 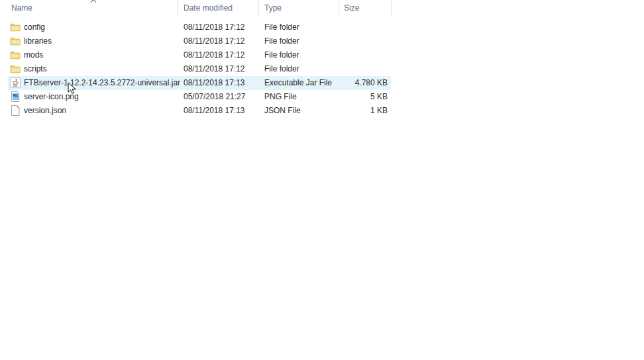 What do you see at coordinates (15, 111) in the screenshot?
I see `json-file-icon` at bounding box center [15, 111].